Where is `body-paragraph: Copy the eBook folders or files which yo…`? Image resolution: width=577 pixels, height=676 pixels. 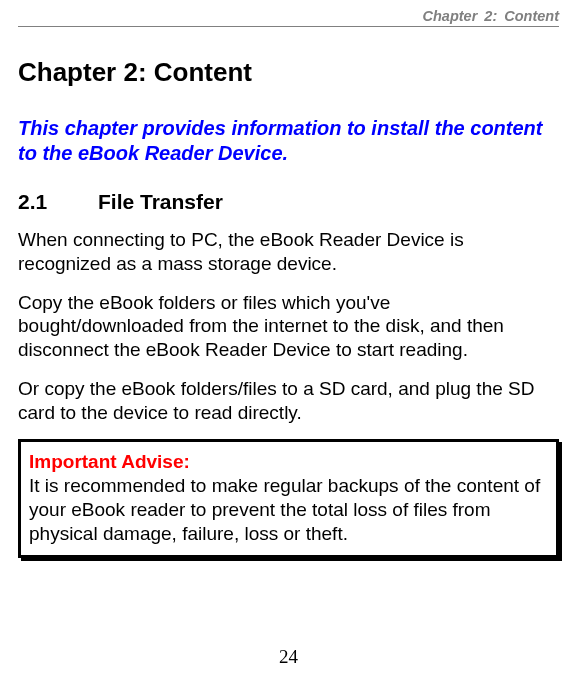
body-paragraph: Copy the eBook folders or files which yo… is located at coordinates (288, 326).